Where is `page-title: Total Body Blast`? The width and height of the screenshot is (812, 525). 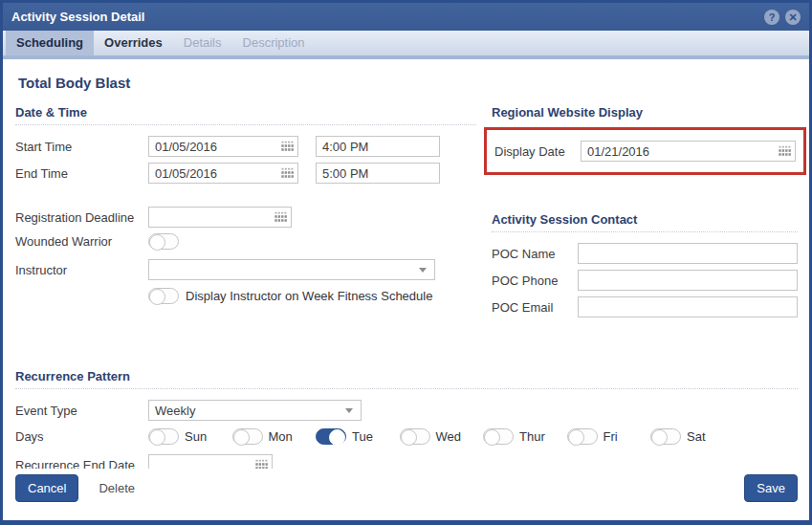 page-title: Total Body Blast is located at coordinates (407, 82).